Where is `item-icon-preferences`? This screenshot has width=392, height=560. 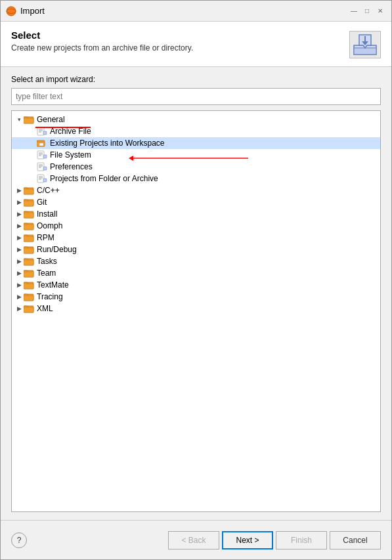 item-icon-preferences is located at coordinates (42, 167).